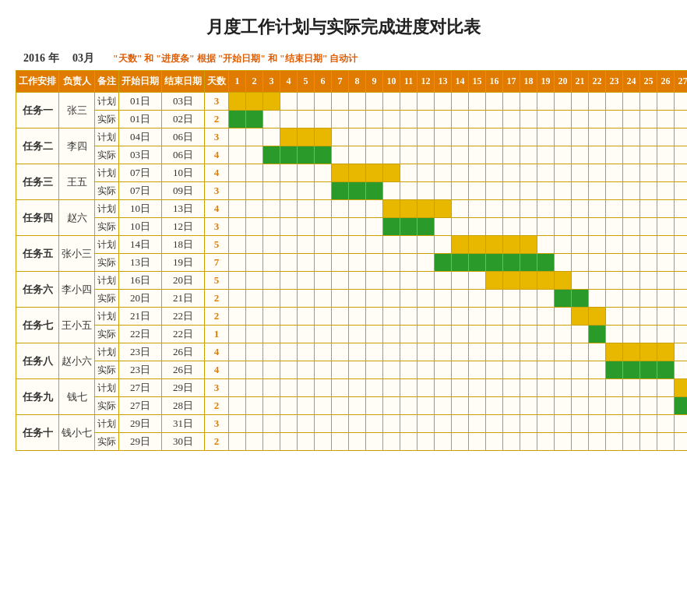  I want to click on header-day-6: 6, so click(323, 82).